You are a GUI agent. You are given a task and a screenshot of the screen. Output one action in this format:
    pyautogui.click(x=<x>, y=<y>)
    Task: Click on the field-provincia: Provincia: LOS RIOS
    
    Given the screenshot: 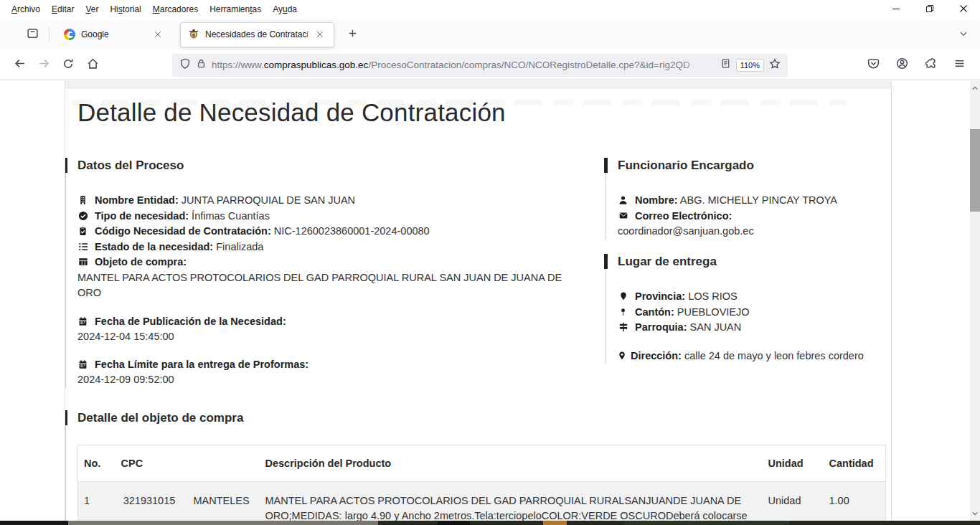 What is the action you would take?
    pyautogui.click(x=752, y=297)
    